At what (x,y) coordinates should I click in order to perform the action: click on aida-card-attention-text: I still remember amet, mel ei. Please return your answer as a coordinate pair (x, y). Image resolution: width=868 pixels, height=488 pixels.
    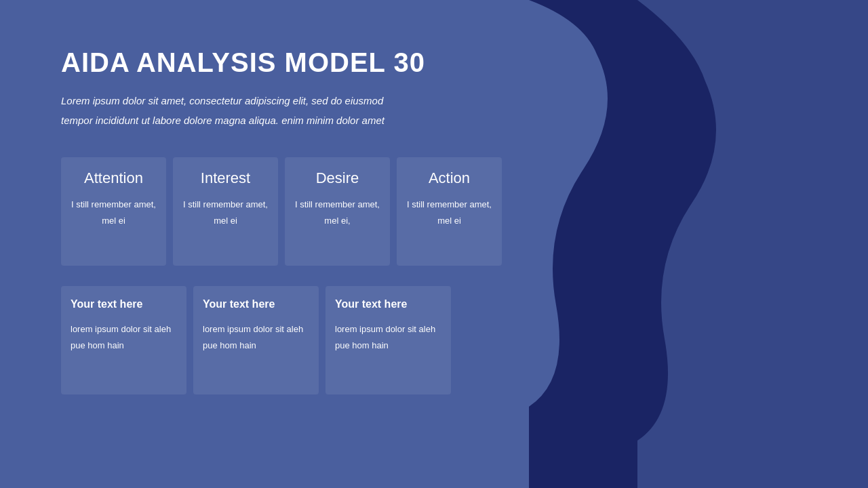
    Looking at the image, I should click on (114, 213).